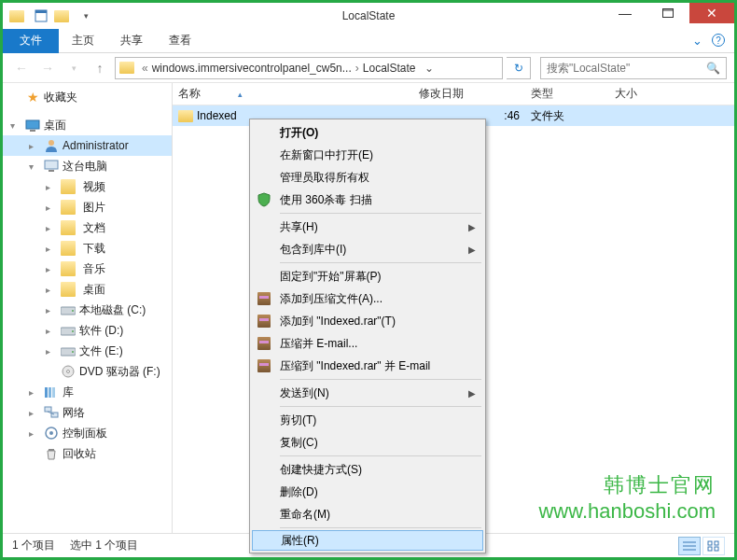 This screenshot has width=737, height=560. I want to click on tab-share: 共享, so click(132, 41).